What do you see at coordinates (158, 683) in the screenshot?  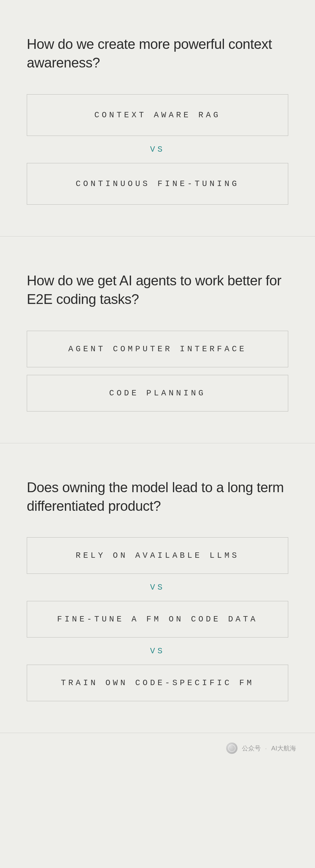 I see `option-box: TRAIN OWN CODE-SPECIFIC FM` at bounding box center [158, 683].